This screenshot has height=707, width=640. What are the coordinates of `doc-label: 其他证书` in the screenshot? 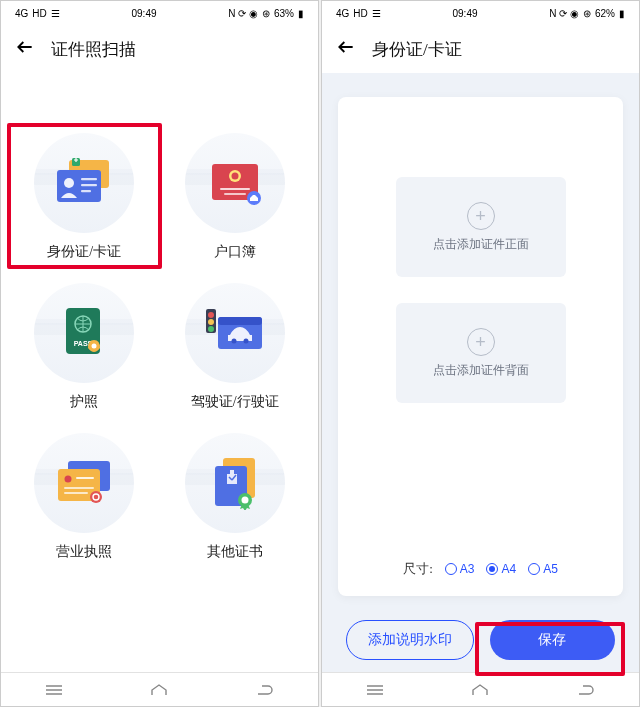 It's located at (235, 552).